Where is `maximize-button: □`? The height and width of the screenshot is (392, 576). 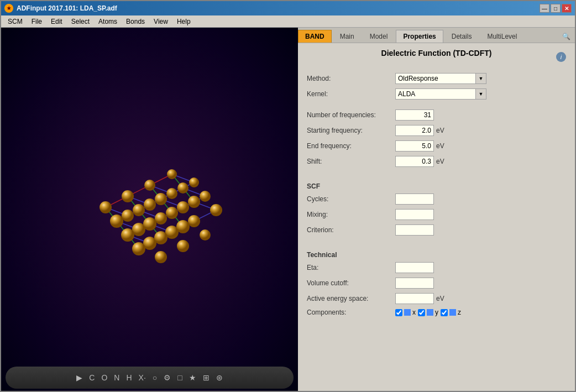 maximize-button: □ is located at coordinates (556, 8).